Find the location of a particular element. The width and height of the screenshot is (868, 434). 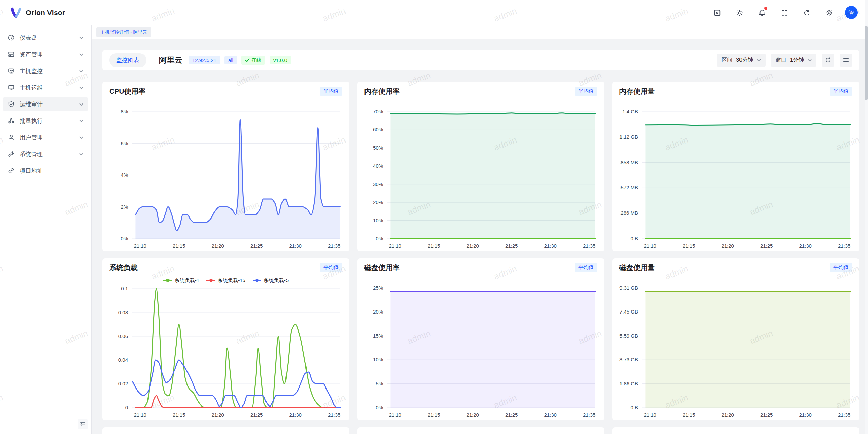

sidebar-item-label: 资产管理 is located at coordinates (31, 54).